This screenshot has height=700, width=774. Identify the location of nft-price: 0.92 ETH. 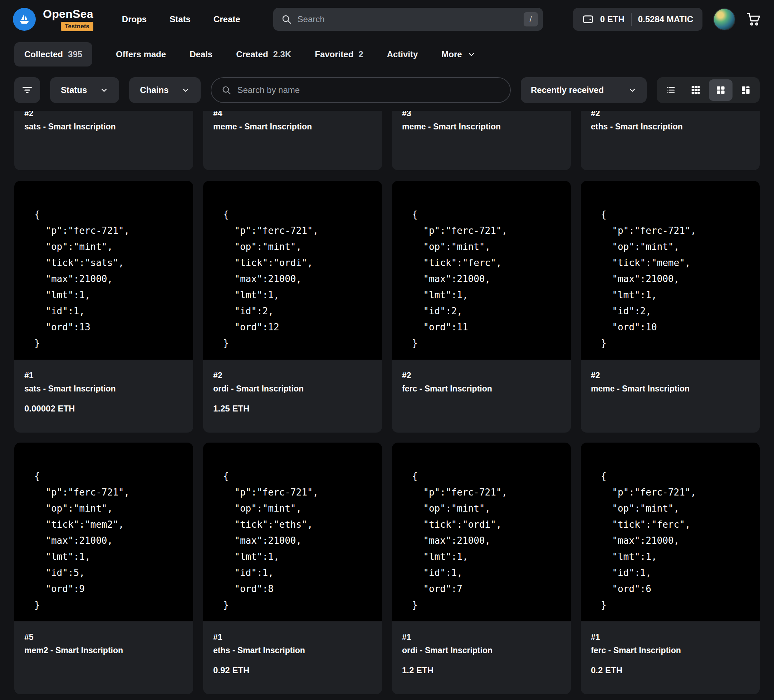
(293, 670).